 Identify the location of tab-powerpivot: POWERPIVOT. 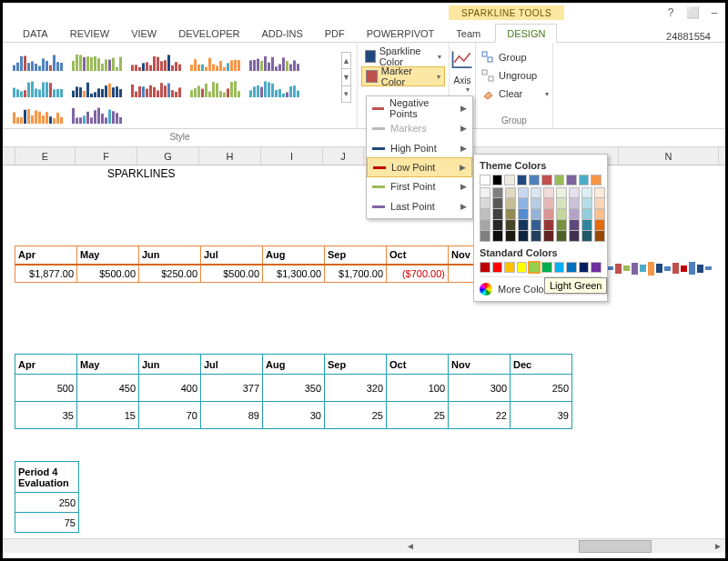
(400, 33).